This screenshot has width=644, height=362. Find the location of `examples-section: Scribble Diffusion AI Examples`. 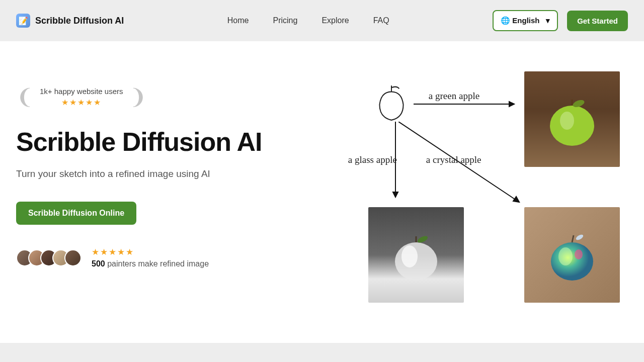

examples-section: Scribble Diffusion AI Examples is located at coordinates (322, 352).